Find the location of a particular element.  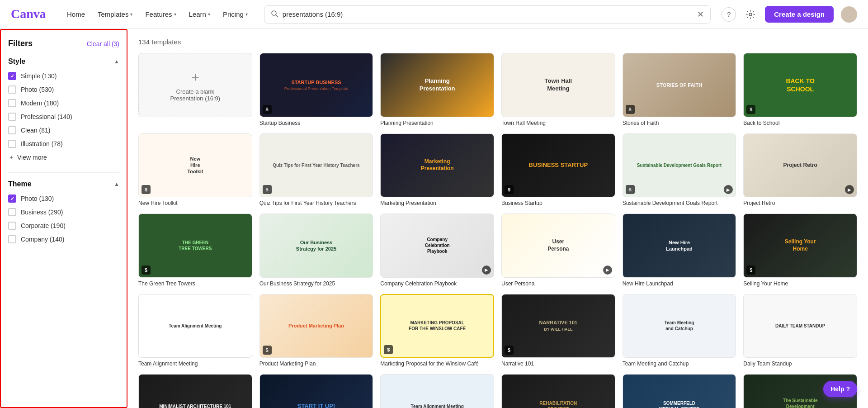

template-greentowers: THE GREENTREE TOWERS $ The Green Tree To… is located at coordinates (195, 250).